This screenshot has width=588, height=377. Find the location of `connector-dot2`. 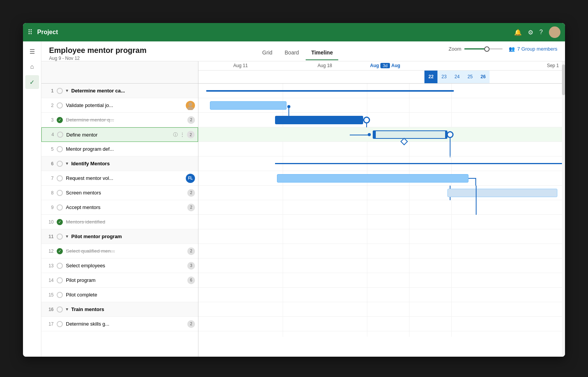

connector-dot2 is located at coordinates (369, 135).